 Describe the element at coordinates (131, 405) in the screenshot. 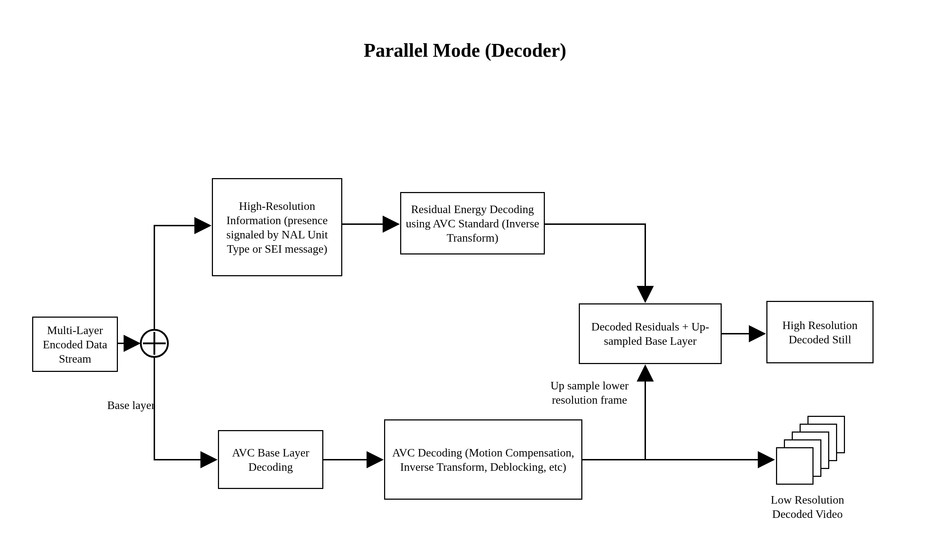

I see `label-base-layer: Base layer` at that location.